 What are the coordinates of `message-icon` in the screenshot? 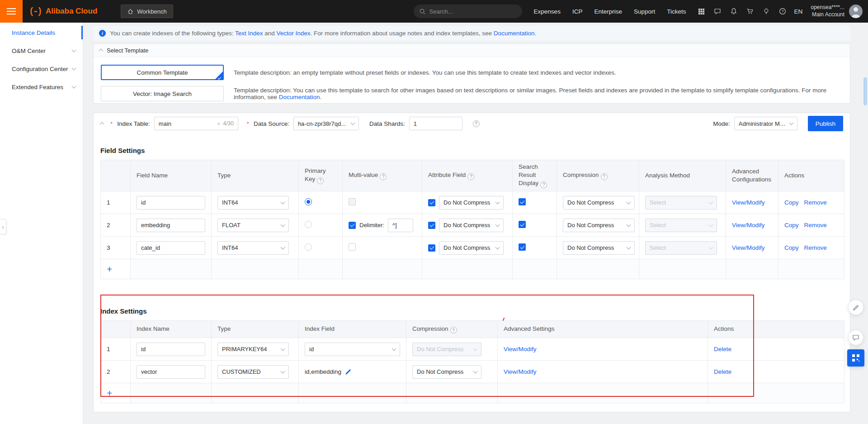 It's located at (717, 11).